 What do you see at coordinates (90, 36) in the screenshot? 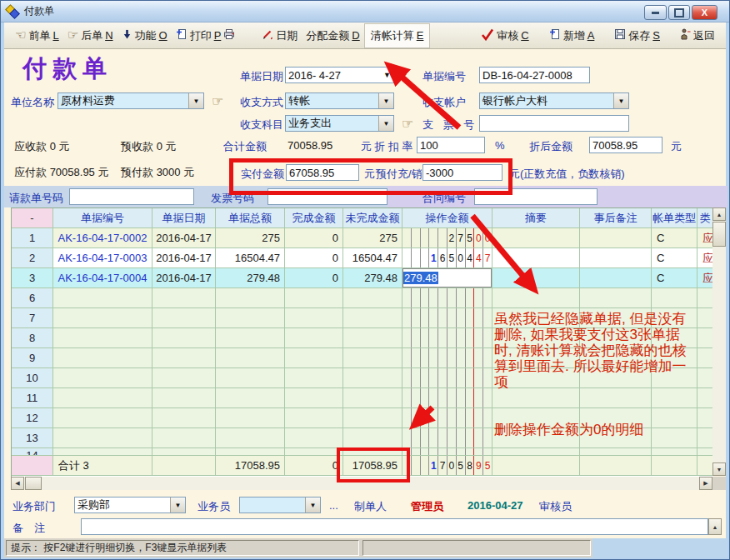
I see `next-doc-button: ☞后单N` at bounding box center [90, 36].